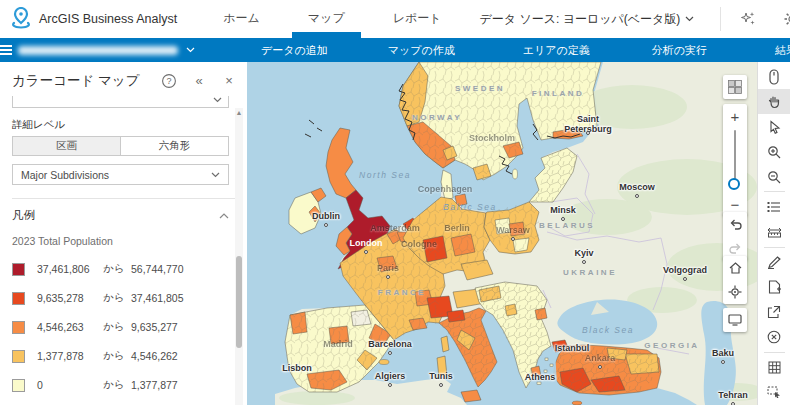  What do you see at coordinates (735, 160) in the screenshot?
I see `zoom-control: + −` at bounding box center [735, 160].